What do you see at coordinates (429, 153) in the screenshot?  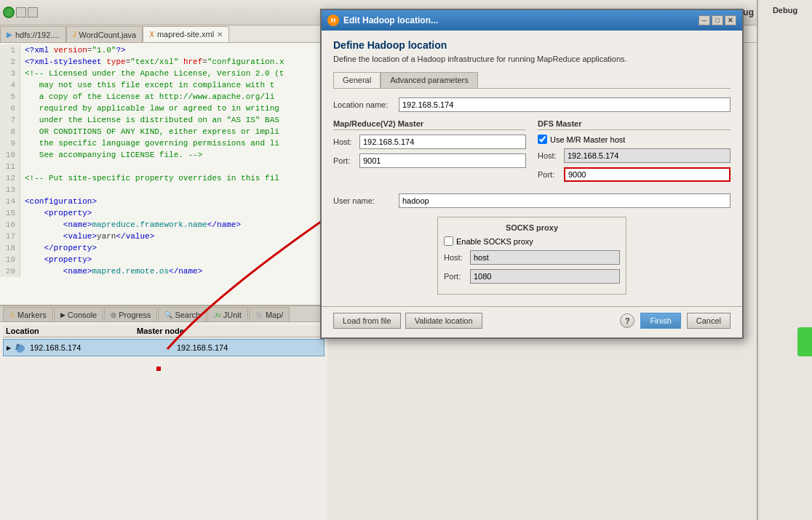 I see `mapreduce-section: Map/Reduce(V2) Master Host: Port:` at bounding box center [429, 153].